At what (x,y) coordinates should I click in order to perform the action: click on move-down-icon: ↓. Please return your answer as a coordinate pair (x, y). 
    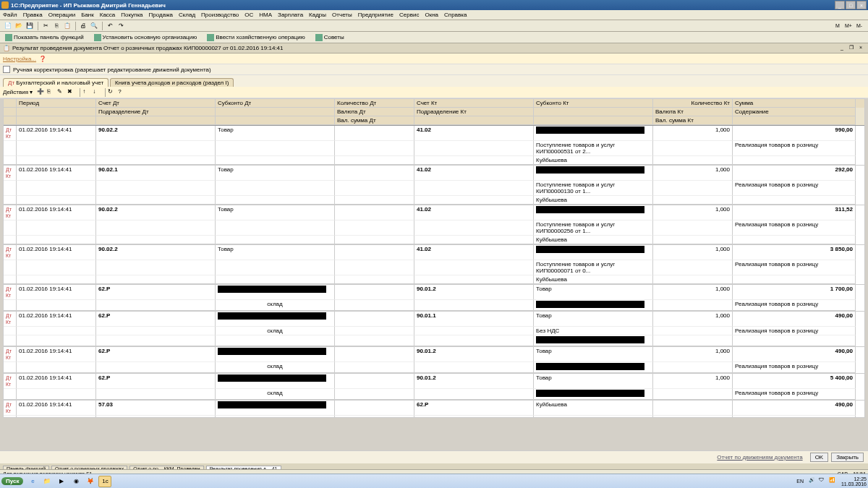
    Looking at the image, I should click on (97, 93).